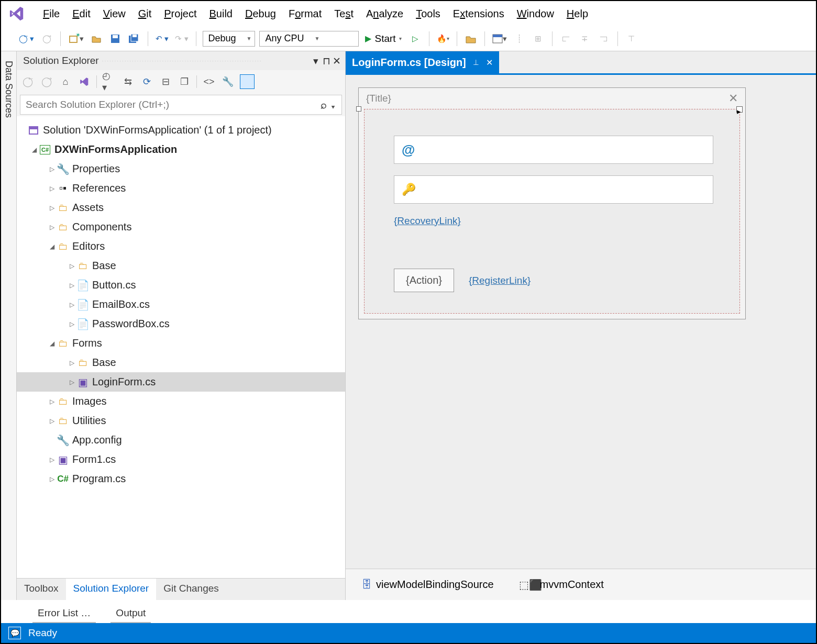 The width and height of the screenshot is (817, 644). What do you see at coordinates (739, 109) in the screenshot?
I see `smart-tag-glyph: ▸` at bounding box center [739, 109].